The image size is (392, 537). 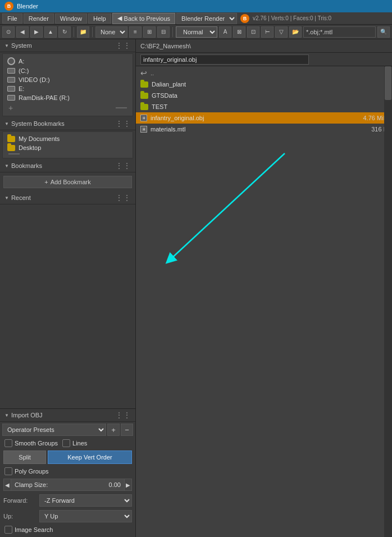 I want to click on import-label: Import OBJ, so click(x=27, y=415).